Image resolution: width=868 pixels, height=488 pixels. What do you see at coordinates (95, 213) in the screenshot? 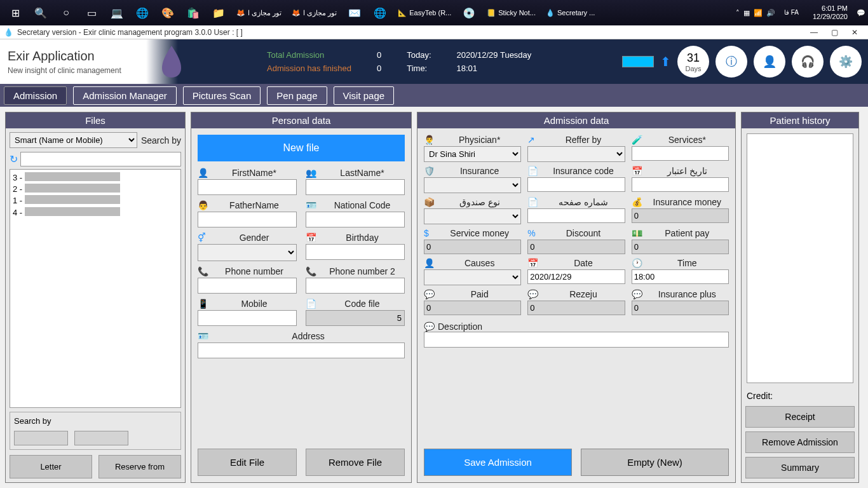
I see `list-item: 4 -` at bounding box center [95, 213].